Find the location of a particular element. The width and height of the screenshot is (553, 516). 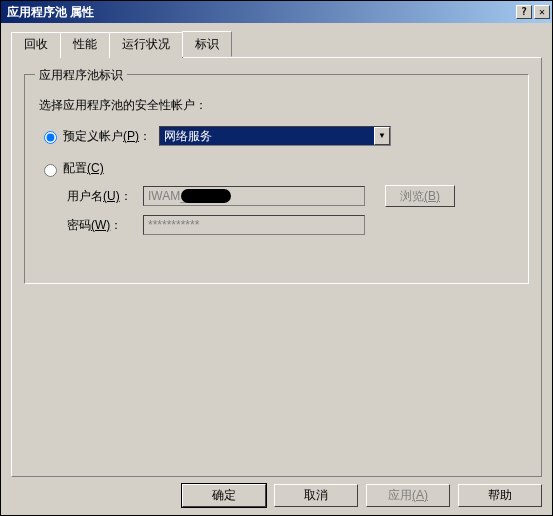

close-icon: ✕ is located at coordinates (542, 12).